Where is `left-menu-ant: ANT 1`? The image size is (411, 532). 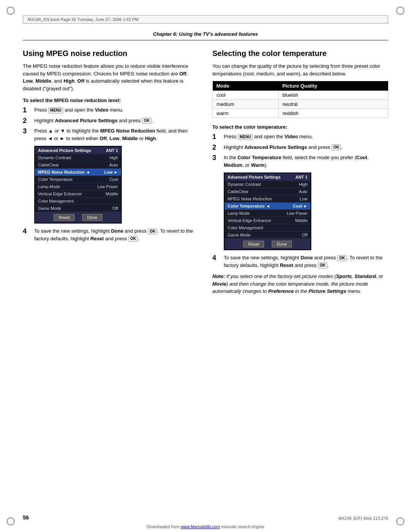 left-menu-ant: ANT 1 is located at coordinates (112, 150).